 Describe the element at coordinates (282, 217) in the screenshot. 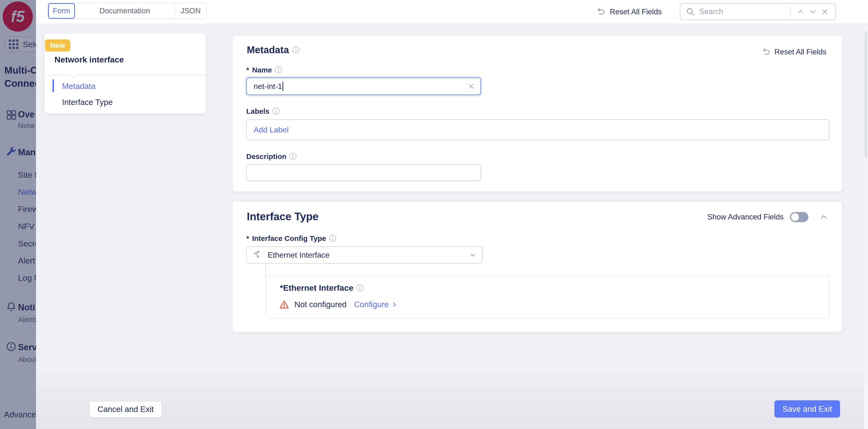

I see `interface-type-section-title: Interface Type` at that location.